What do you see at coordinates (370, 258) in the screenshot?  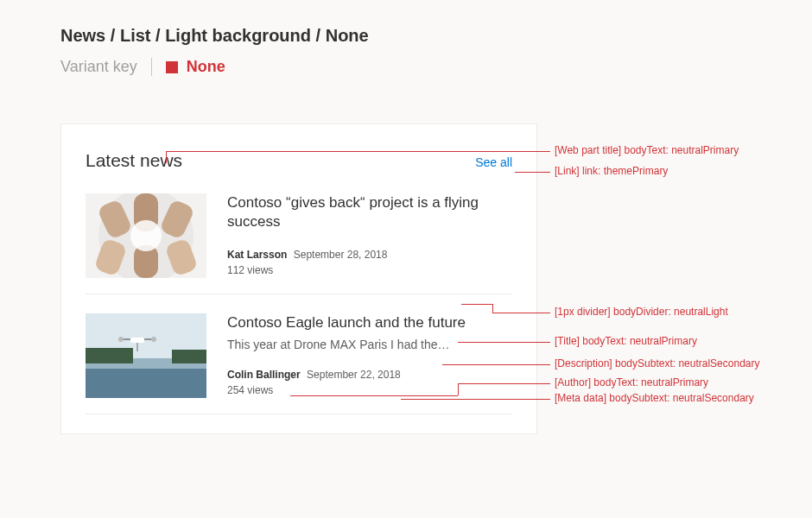 I see `news-item-meta: Kat Larsson September 28, 2018 112 views` at bounding box center [370, 258].